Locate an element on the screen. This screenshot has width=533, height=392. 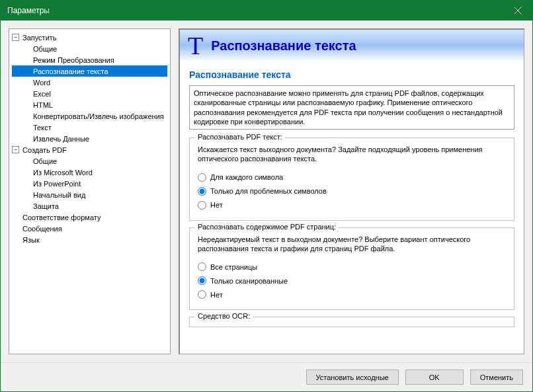
dialog-footer: Установить исходные OK Отменить is located at coordinates (266, 377).